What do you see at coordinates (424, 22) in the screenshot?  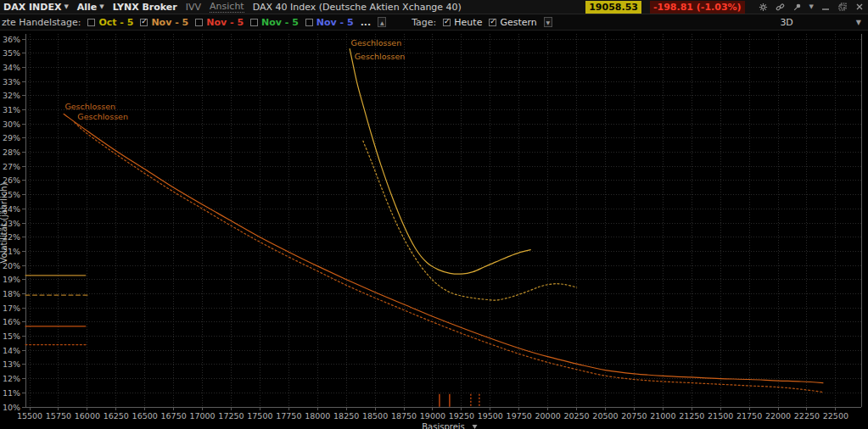 I see `days-label: Tage:` at bounding box center [424, 22].